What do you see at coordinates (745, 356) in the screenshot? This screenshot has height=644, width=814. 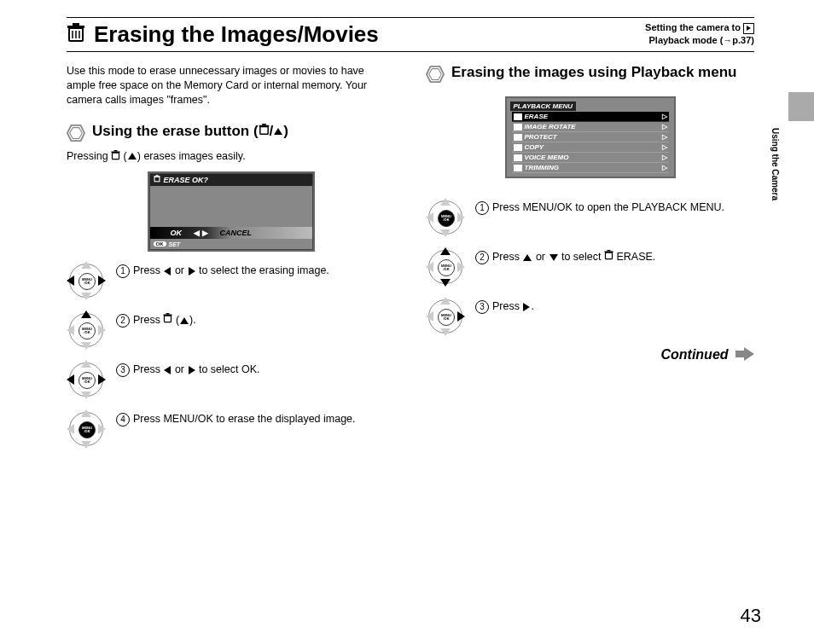 I see `continued-arrow-icon` at bounding box center [745, 356].